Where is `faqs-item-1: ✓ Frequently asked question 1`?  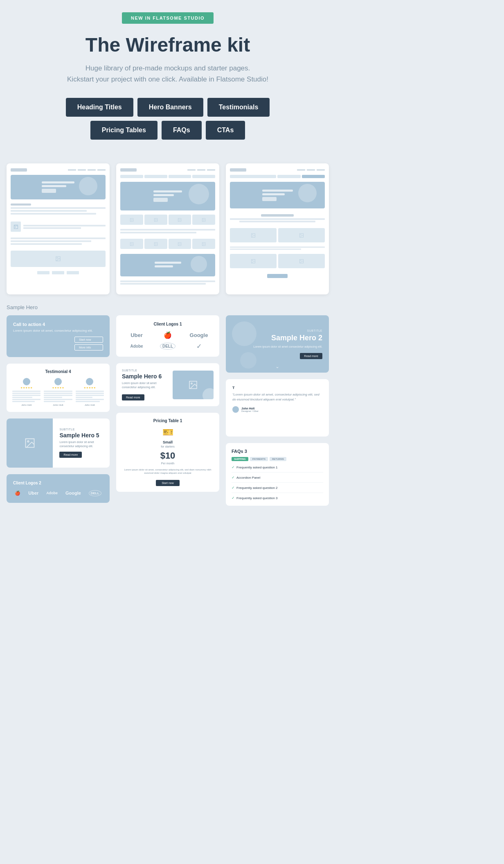 faqs-item-1: ✓ Frequently asked question 1 is located at coordinates (277, 469).